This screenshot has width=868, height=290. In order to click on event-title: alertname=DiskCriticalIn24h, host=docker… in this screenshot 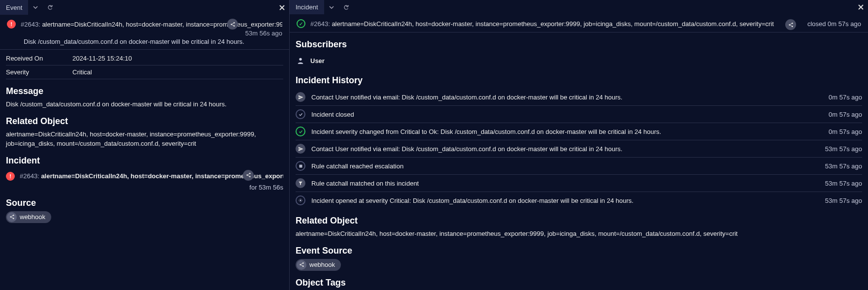, I will do `click(162, 25)`.